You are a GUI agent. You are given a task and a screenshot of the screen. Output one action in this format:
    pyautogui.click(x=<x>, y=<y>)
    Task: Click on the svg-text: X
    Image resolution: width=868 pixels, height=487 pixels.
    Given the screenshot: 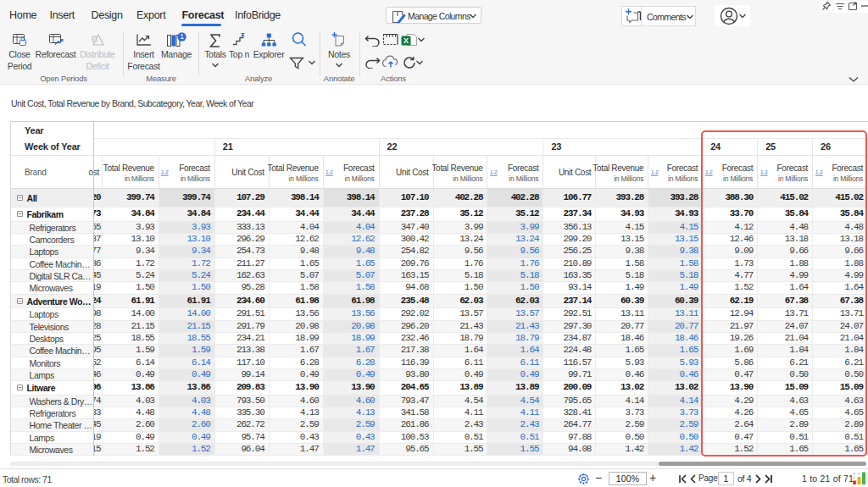 What is the action you would take?
    pyautogui.click(x=406, y=41)
    